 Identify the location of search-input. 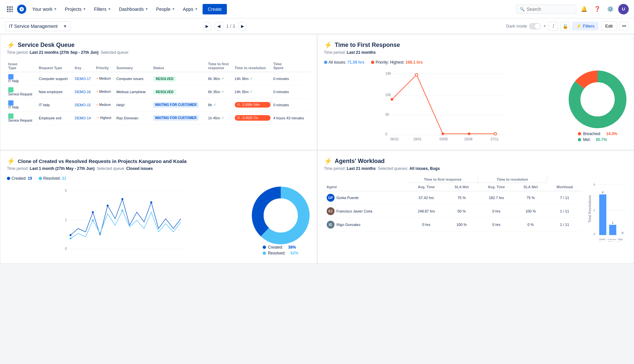
(550, 9).